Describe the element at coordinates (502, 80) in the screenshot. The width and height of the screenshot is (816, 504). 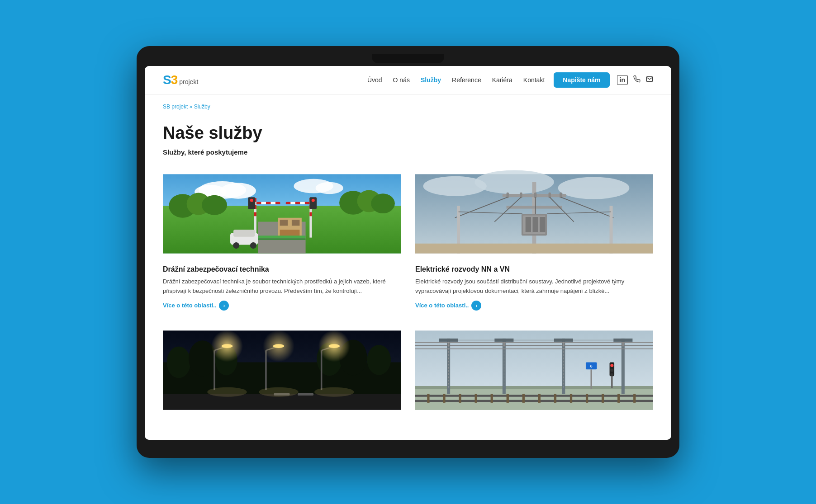
I see `nav-item-kariera: Kariéra` at that location.